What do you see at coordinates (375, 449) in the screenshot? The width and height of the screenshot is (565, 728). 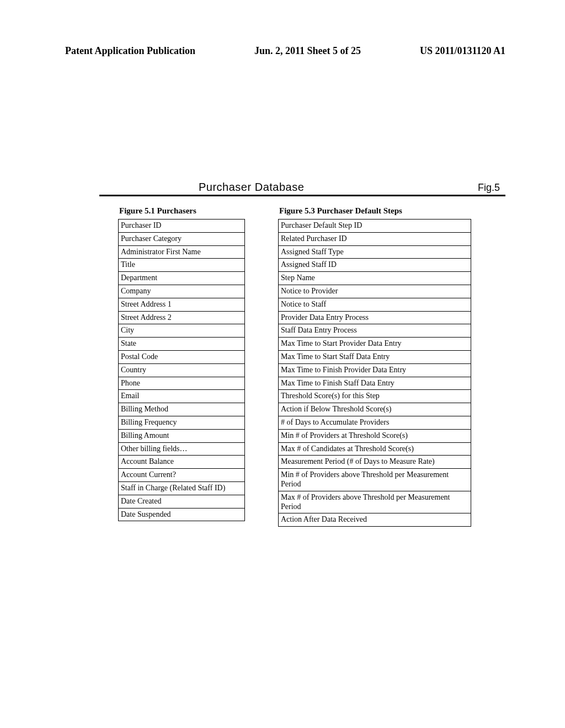 I see `table-row: Max # of Candidates at Threshold Score(s…` at bounding box center [375, 449].